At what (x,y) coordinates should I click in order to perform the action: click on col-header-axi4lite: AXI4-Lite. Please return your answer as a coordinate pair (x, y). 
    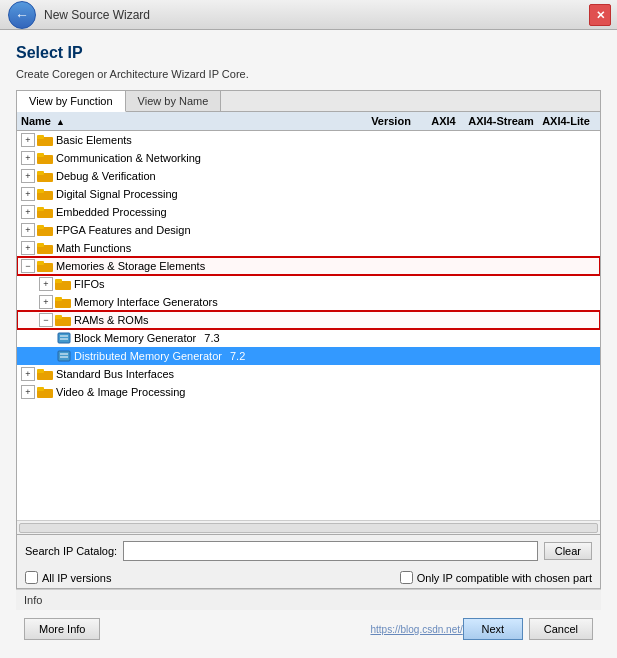
    Looking at the image, I should click on (566, 121).